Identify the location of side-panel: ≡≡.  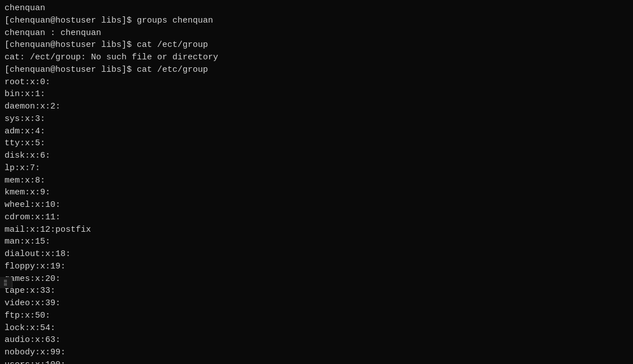
(6, 283).